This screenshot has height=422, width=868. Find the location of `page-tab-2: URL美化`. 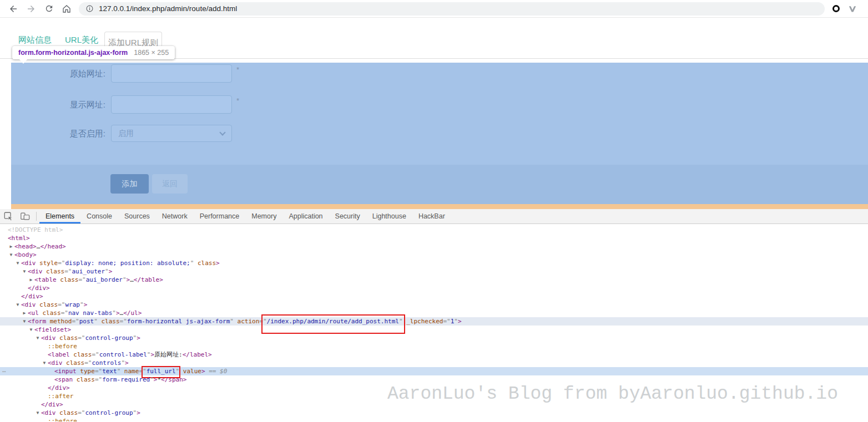

page-tab-2: URL美化 is located at coordinates (82, 40).